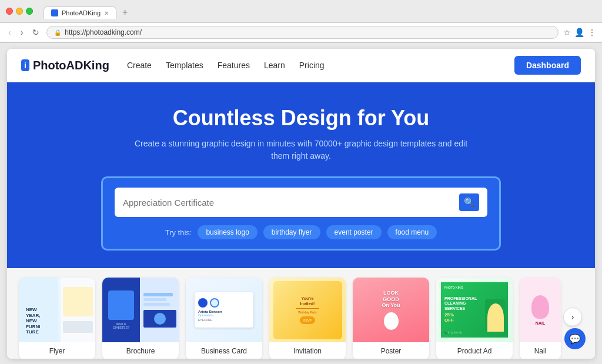 This screenshot has height=364, width=602. Describe the element at coordinates (580, 32) in the screenshot. I see `toolbar-actions: ☆ 👤 ⋮` at that location.